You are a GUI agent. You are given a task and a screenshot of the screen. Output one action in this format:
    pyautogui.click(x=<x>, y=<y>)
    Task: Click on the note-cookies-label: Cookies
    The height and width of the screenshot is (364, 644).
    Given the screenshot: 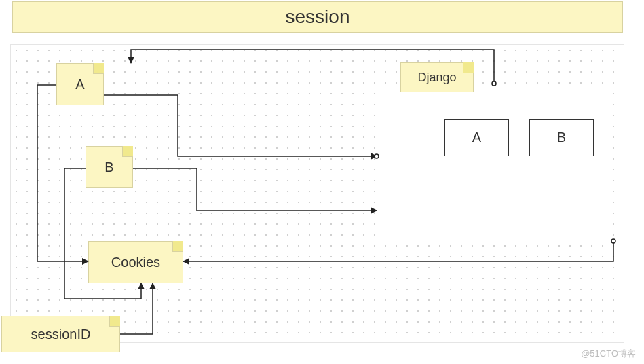 What is the action you would take?
    pyautogui.click(x=136, y=262)
    